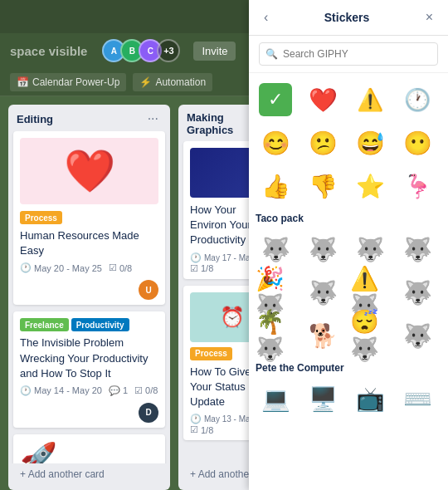  I want to click on taco-sticker-wolf-alert: ⚠️🐺, so click(370, 292).